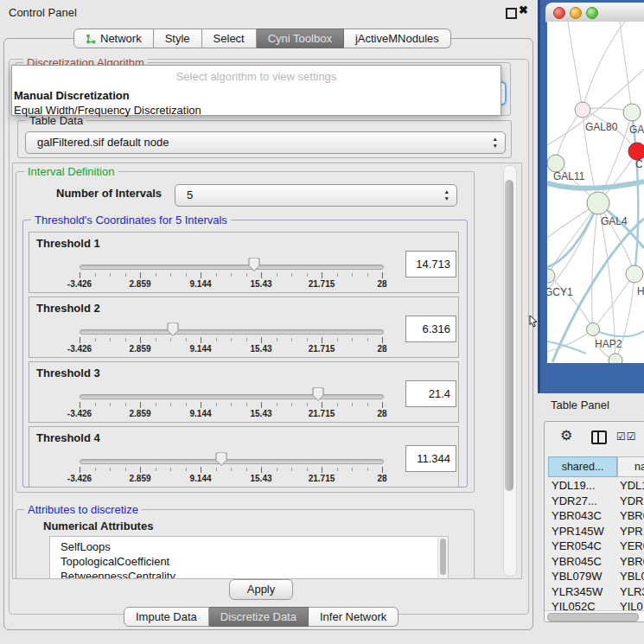 The width and height of the screenshot is (644, 644). Describe the element at coordinates (596, 192) in the screenshot. I see `network-canvas: GAL80GACGAL11GAL4GCY1HHAP2` at that location.